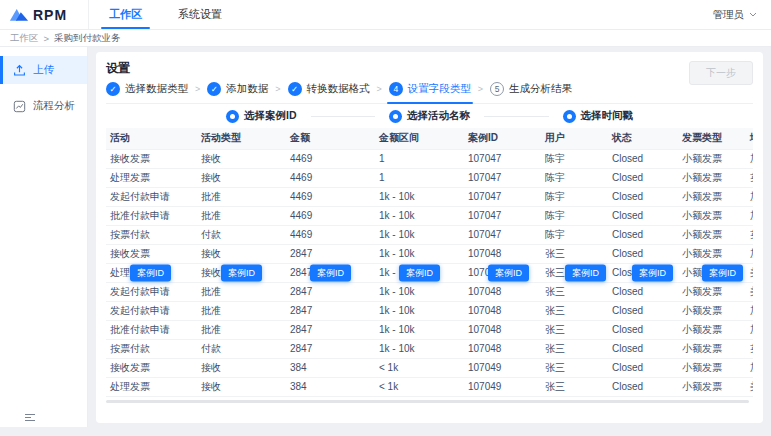 This screenshot has width=771, height=436. I want to click on app-logo: RPM, so click(44, 15).